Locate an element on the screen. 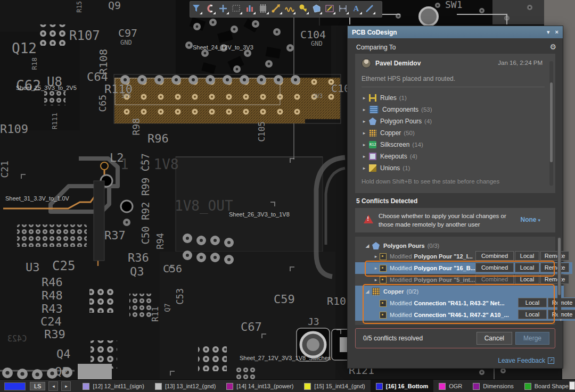 The height and width of the screenshot is (392, 575). current-layer-swatch is located at coordinates (15, 386).